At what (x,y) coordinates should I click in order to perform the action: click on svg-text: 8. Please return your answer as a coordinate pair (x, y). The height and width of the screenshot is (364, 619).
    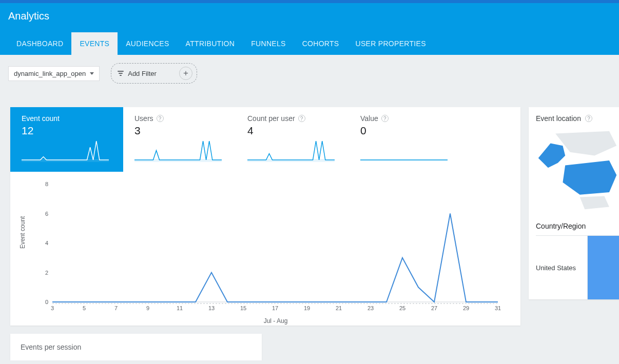
    Looking at the image, I should click on (47, 184).